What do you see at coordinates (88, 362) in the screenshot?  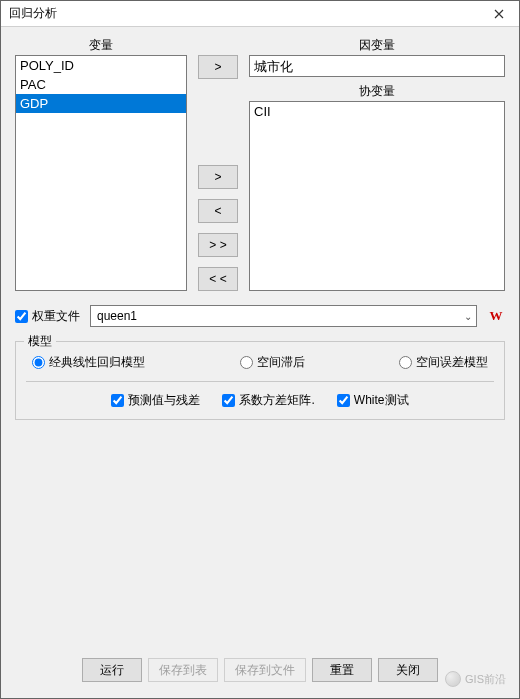 I see `model-radio-classic: 经典线性回归模型` at bounding box center [88, 362].